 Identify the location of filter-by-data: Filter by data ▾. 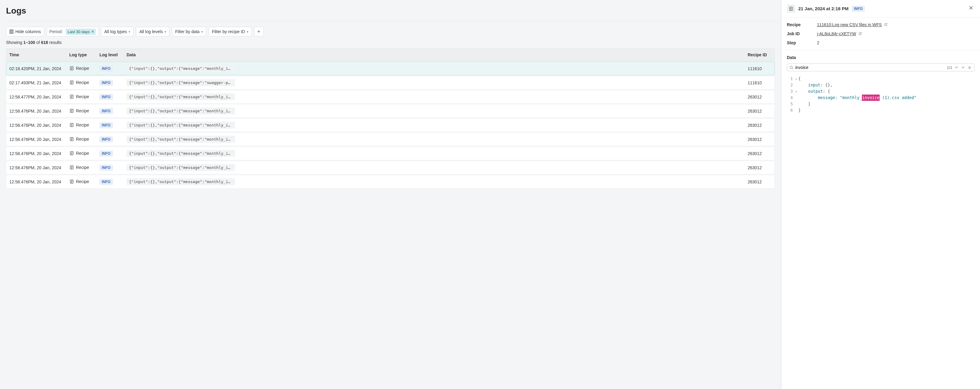
(189, 32).